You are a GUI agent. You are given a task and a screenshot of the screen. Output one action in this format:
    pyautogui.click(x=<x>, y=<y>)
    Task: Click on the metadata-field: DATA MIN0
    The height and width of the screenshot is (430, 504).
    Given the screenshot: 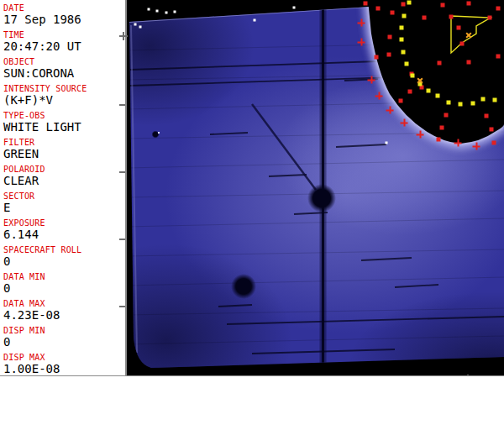 What is the action you would take?
    pyautogui.click(x=64, y=284)
    